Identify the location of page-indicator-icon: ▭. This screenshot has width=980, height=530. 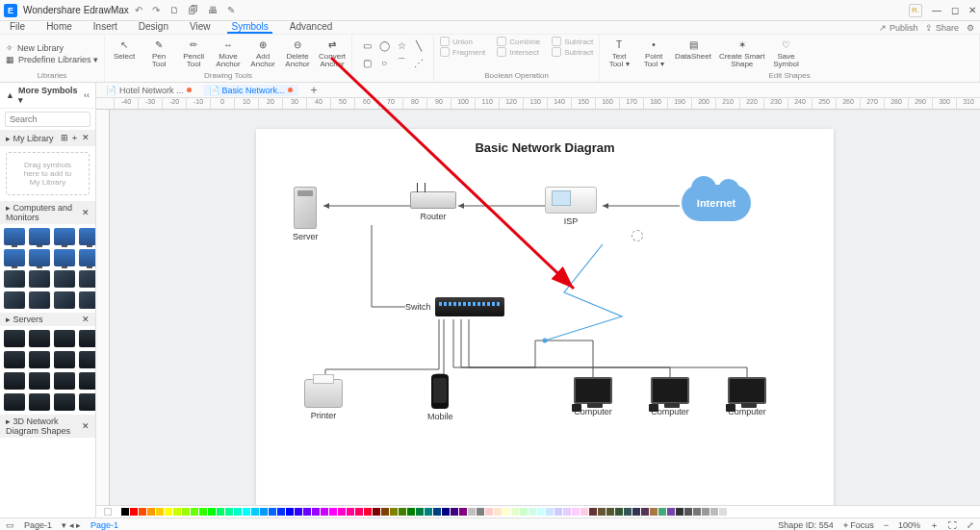
(10, 525).